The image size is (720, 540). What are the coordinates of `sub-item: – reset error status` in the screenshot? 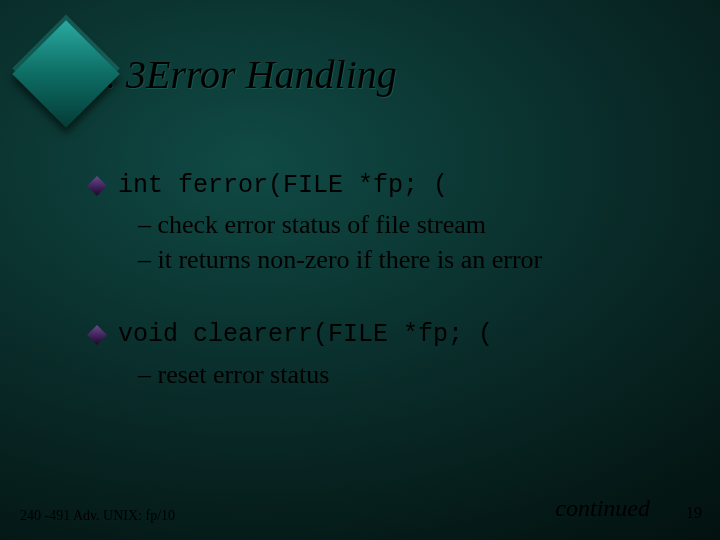 It's located at (409, 374).